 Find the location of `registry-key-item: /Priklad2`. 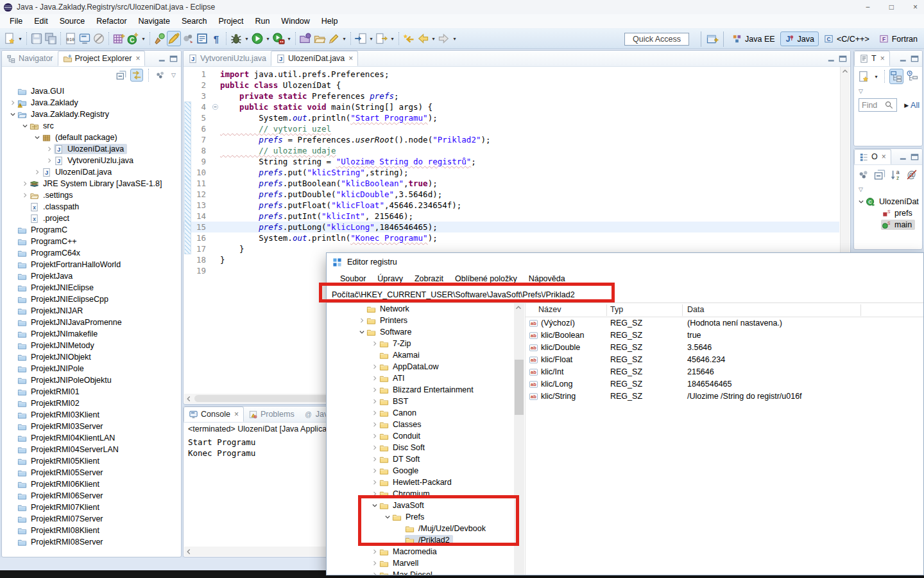

registry-key-item: /Priklad2 is located at coordinates (420, 540).